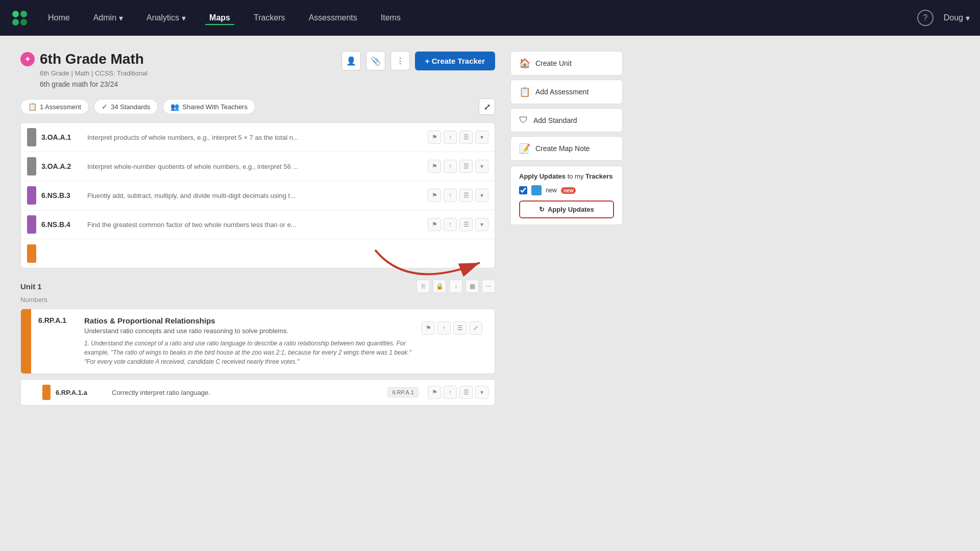 The image size is (980, 551). What do you see at coordinates (476, 328) in the screenshot?
I see `expand-card-button: ⤢` at bounding box center [476, 328].